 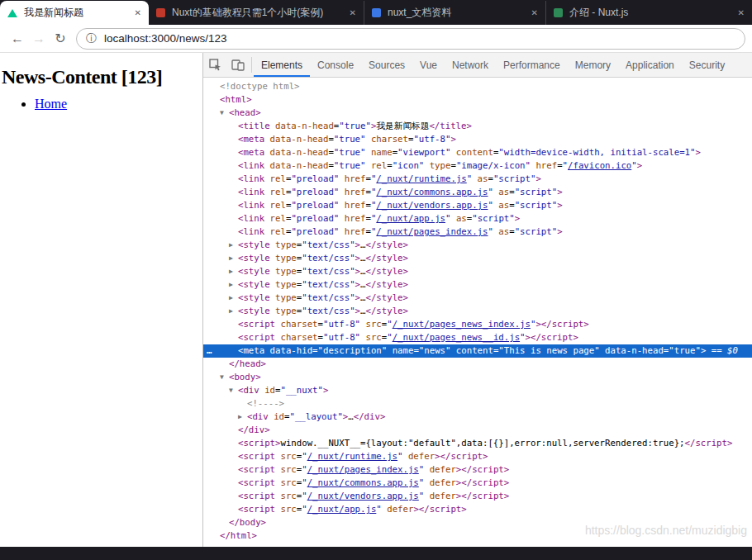 I want to click on dom-node-line: <script src="/_nuxt/app.js" defer></scri…, so click(x=478, y=510).